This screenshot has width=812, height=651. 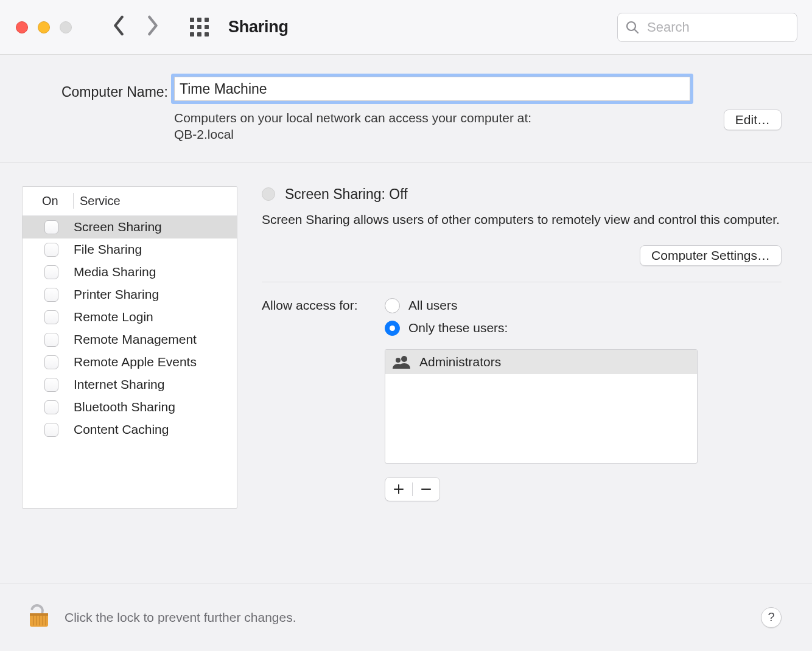 I want to click on service-name-label: Internet Sharing, so click(x=119, y=385).